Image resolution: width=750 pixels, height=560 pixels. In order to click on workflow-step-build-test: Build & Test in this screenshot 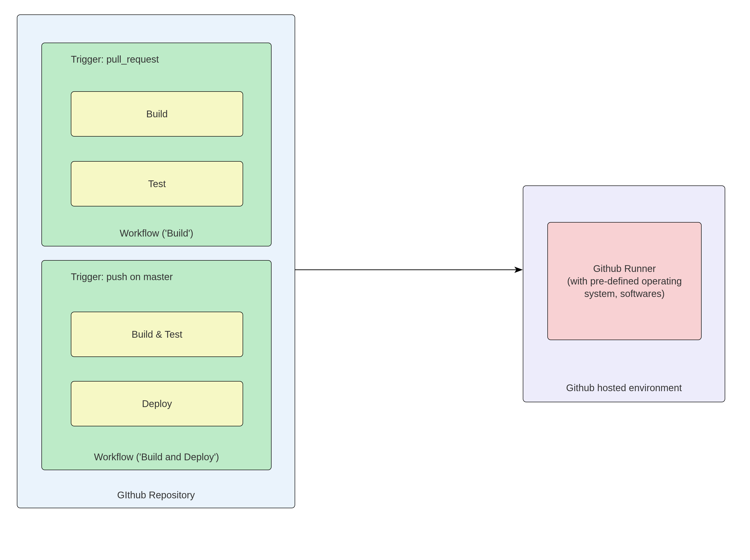, I will do `click(157, 334)`.